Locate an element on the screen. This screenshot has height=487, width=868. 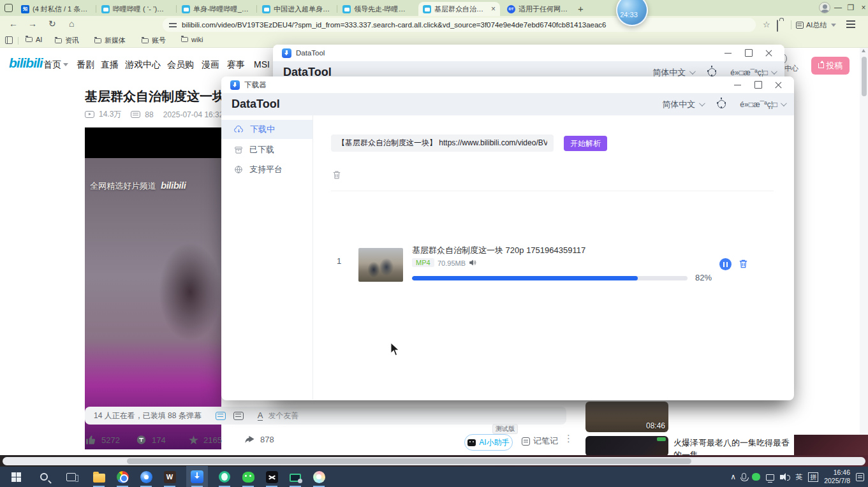
forward-icon: → is located at coordinates (33, 24).